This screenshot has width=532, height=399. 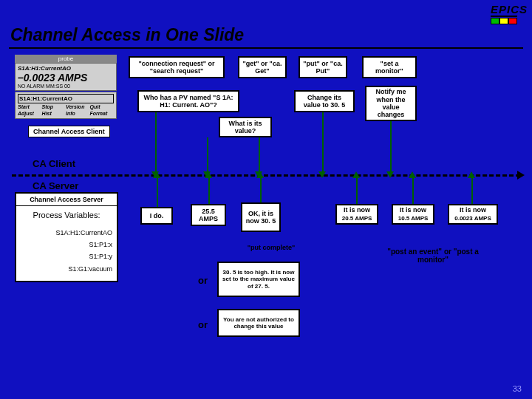 What do you see at coordinates (177, 67) in the screenshot?
I see `callout-connection-request: "connection request" or "search request"` at bounding box center [177, 67].